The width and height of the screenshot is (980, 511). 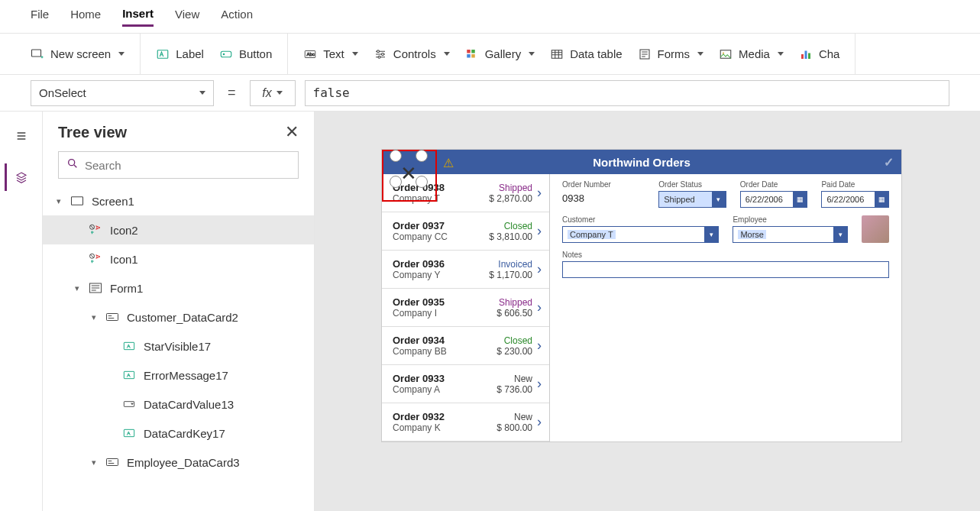 I want to click on tree-node-icon2: Icon2, so click(x=179, y=230).